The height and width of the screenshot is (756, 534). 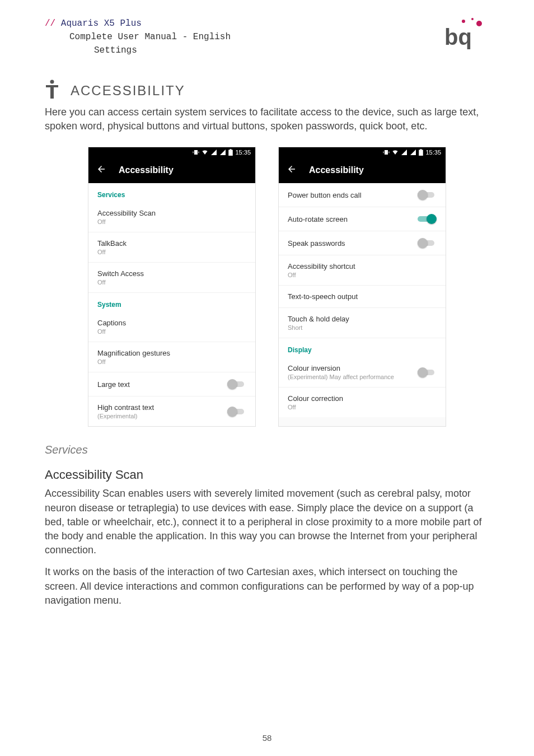 What do you see at coordinates (362, 270) in the screenshot?
I see `row-accessibility-shortcut: Accessibility shortcut Off` at bounding box center [362, 270].